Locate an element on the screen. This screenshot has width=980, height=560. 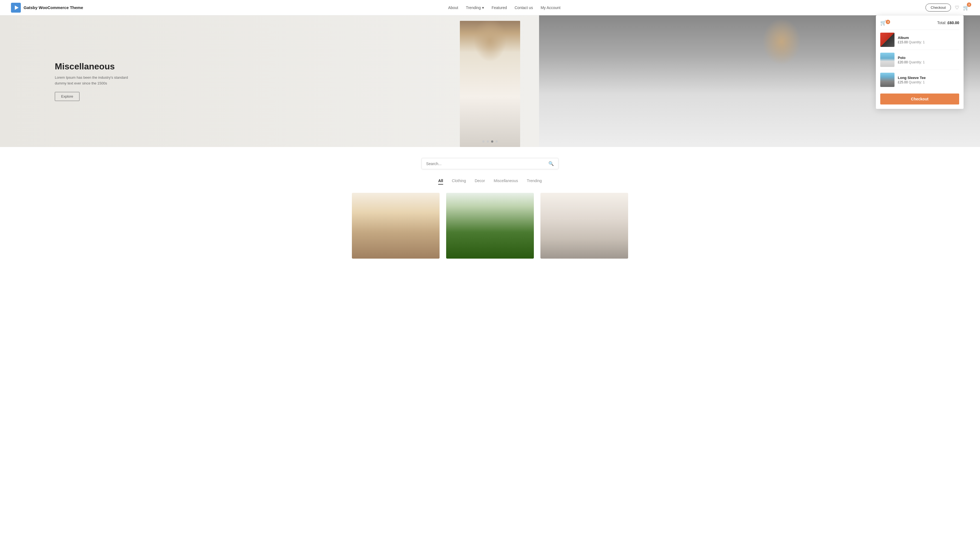
product-image-plant is located at coordinates (490, 225).